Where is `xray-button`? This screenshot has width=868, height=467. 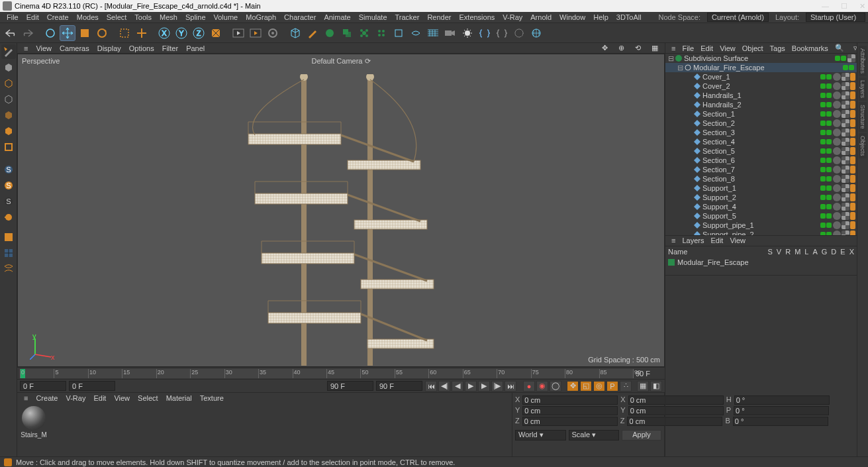
xray-button is located at coordinates (9, 269).